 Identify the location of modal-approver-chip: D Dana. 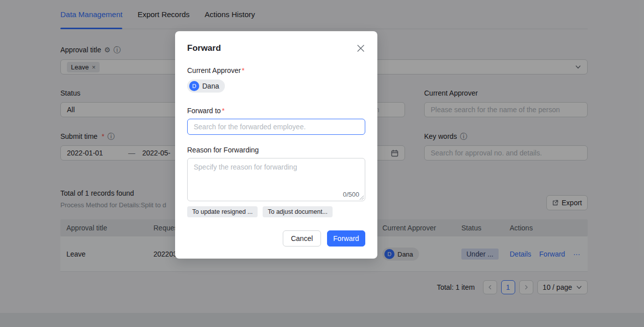
(206, 86).